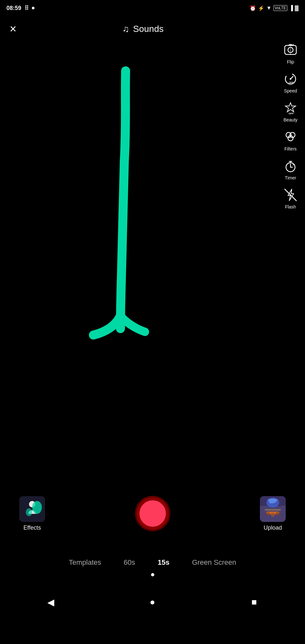  I want to click on record-inner, so click(153, 514).